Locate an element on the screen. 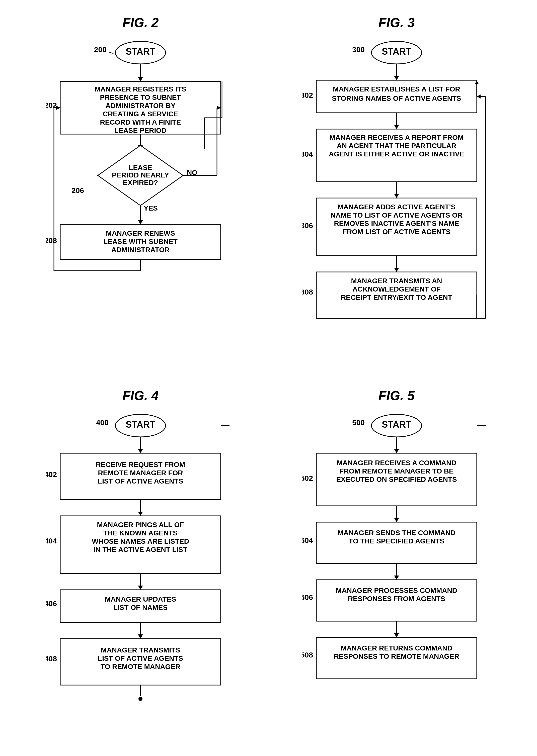  svg-text: MANAGER PROCESSES COMMAND is located at coordinates (397, 590).